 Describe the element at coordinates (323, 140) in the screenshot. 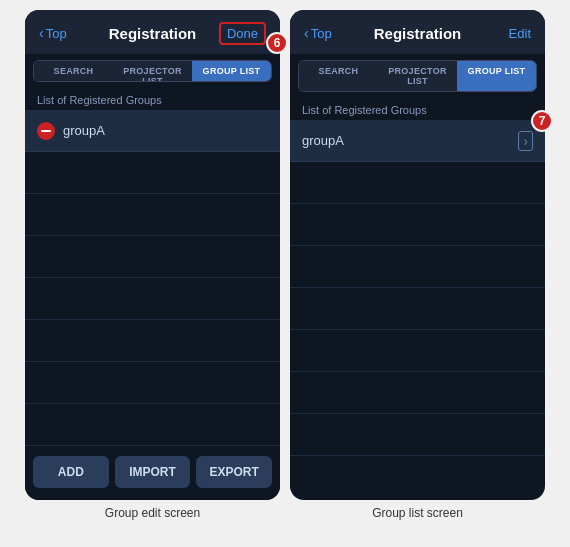

I see `group-name-list-0: groupA` at that location.